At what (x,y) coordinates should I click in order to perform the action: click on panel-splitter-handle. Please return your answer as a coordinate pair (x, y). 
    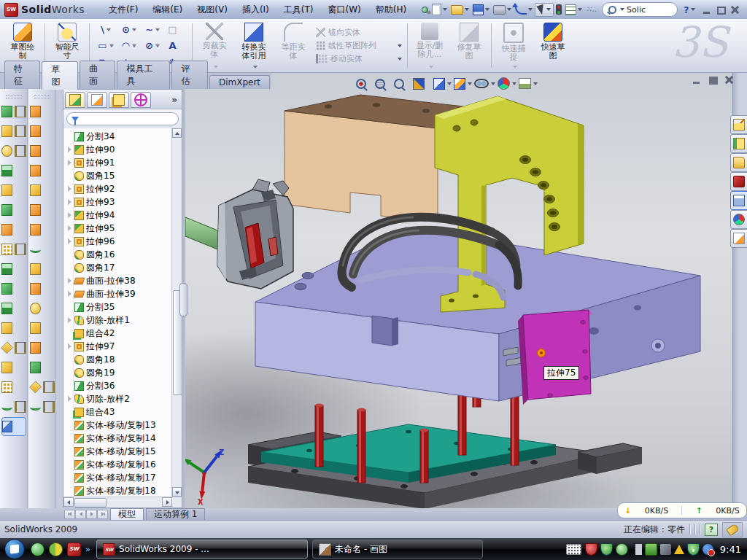
    Looking at the image, I should click on (184, 300).